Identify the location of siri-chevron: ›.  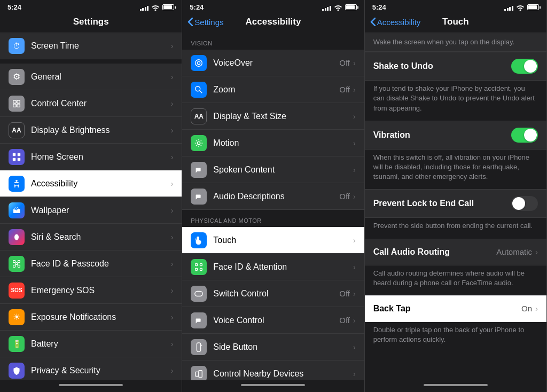
(172, 237).